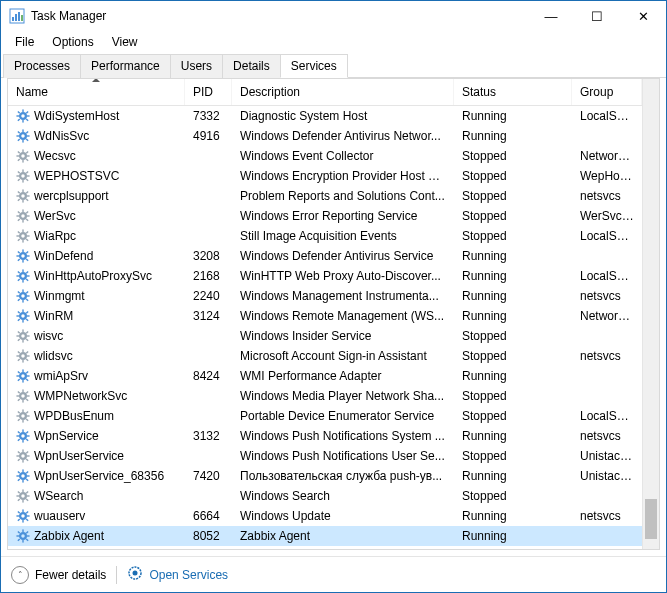 The width and height of the screenshot is (667, 593). Describe the element at coordinates (334, 476) in the screenshot. I see `service-row: WpnUserService_683567420Пользовательская…` at that location.